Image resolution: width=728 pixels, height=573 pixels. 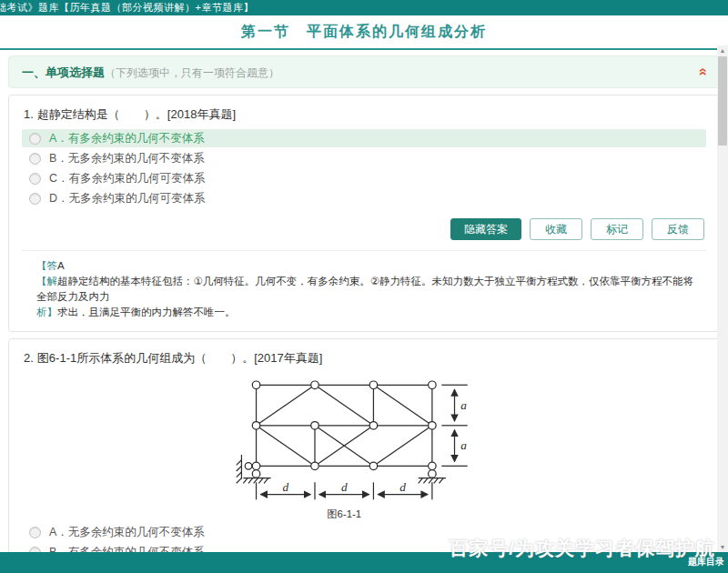 I want to click on explanation: 【解超静定结构的基本特征包括：①几何特征。几何不变，有多余约束。②静力特征。未知…, so click(x=369, y=297).